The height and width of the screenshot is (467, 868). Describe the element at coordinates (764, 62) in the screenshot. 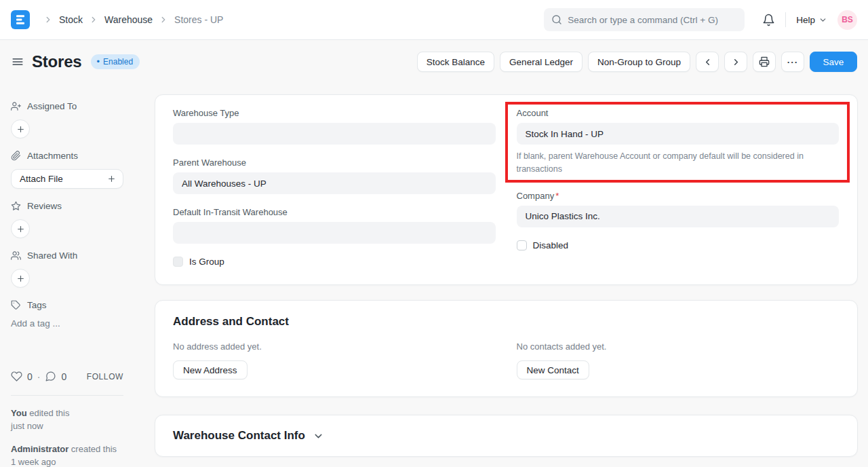

I see `print-button` at that location.